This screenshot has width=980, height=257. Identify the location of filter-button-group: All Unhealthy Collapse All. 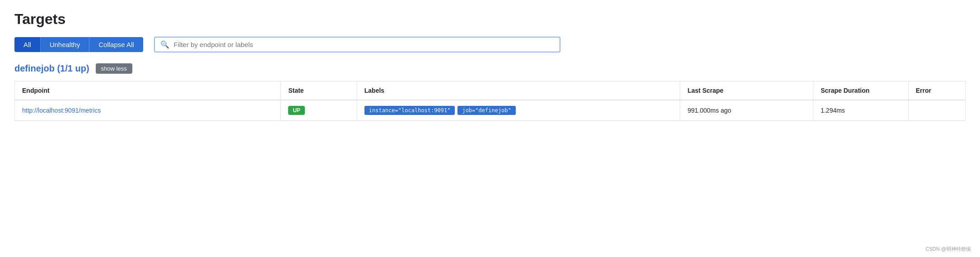
(79, 44).